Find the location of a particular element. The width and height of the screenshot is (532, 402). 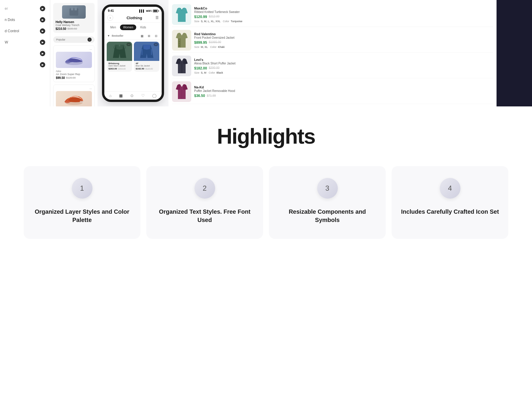

nav-item-6: ▶ is located at coordinates (25, 65).